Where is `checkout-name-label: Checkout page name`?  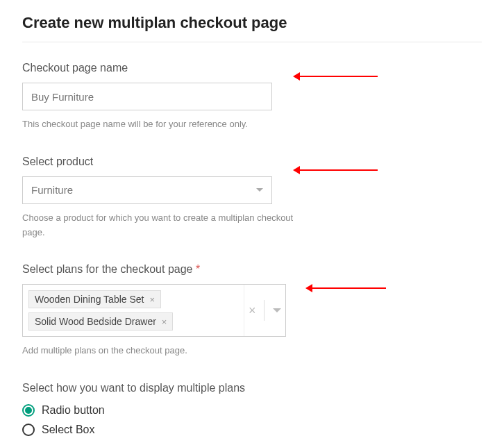 checkout-name-label: Checkout page name is located at coordinates (252, 68).